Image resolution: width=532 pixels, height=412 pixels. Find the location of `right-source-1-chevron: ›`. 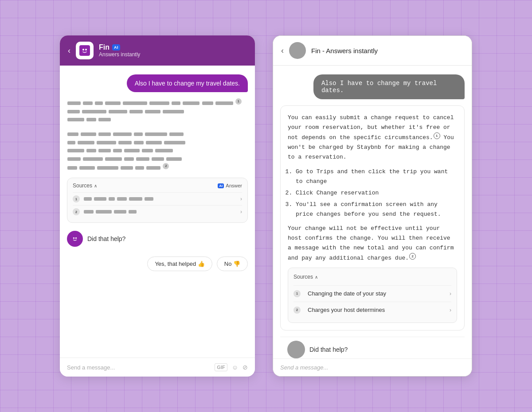

right-source-1-chevron: › is located at coordinates (450, 294).